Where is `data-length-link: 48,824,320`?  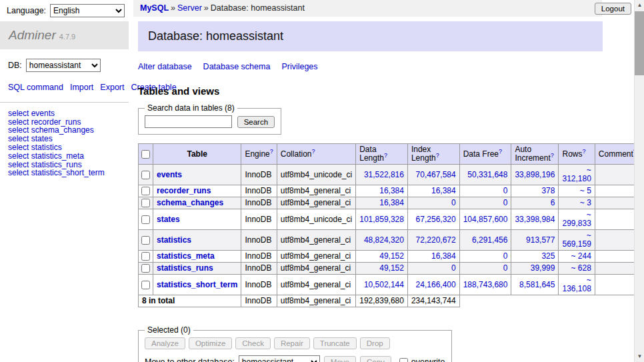 data-length-link: 48,824,320 is located at coordinates (384, 240).